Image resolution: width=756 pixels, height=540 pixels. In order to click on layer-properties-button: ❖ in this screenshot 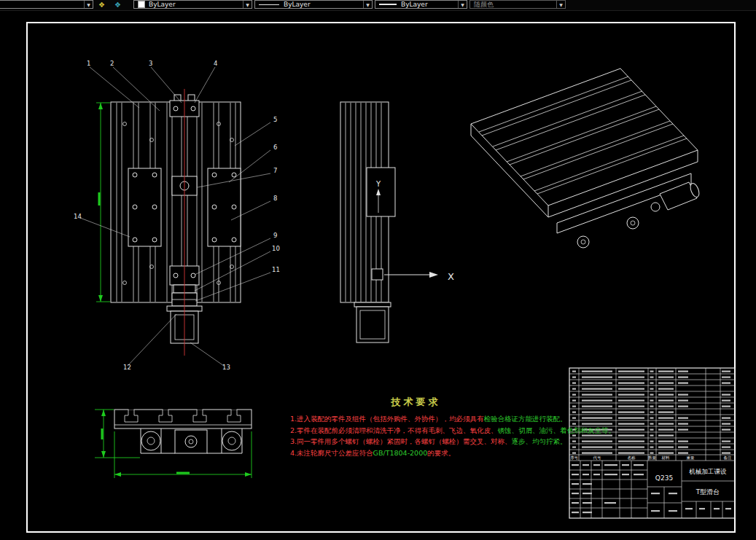, I will do `click(118, 4)`.